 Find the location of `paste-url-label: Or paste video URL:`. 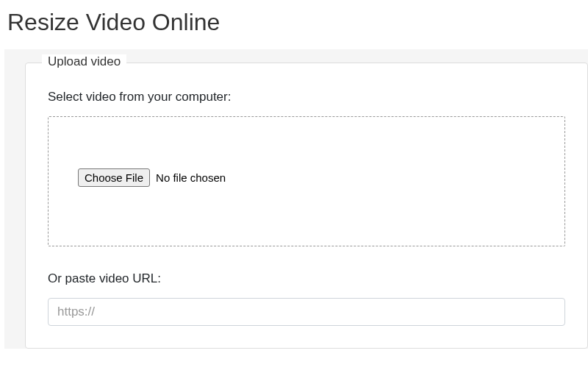

paste-url-label: Or paste video URL: is located at coordinates (306, 279).